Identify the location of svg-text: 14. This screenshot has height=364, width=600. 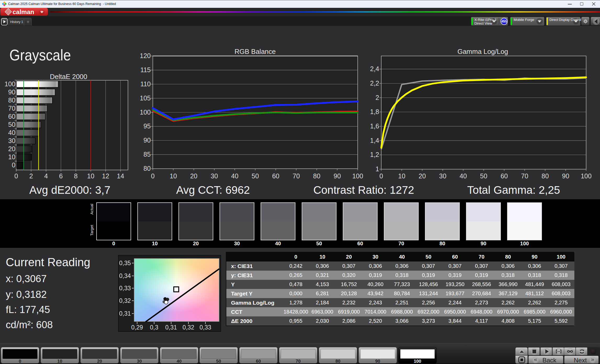
(121, 176).